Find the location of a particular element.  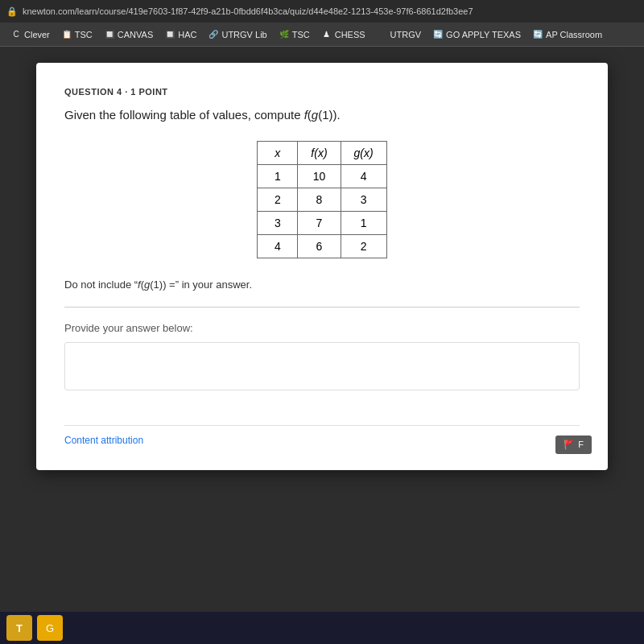

browser-chrome: 🔒 knewton.com/learn/course/419e7603-1f87… is located at coordinates (322, 23).